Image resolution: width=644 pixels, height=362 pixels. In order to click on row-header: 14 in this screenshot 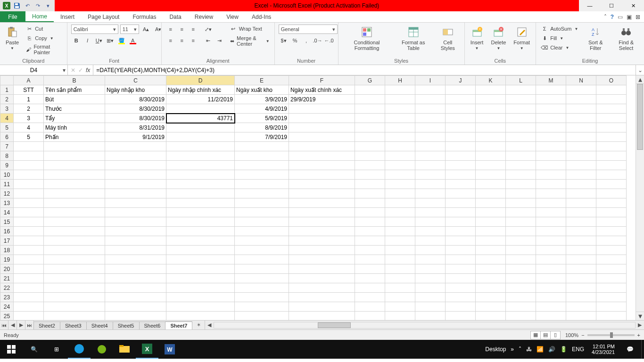, I will do `click(7, 213)`.